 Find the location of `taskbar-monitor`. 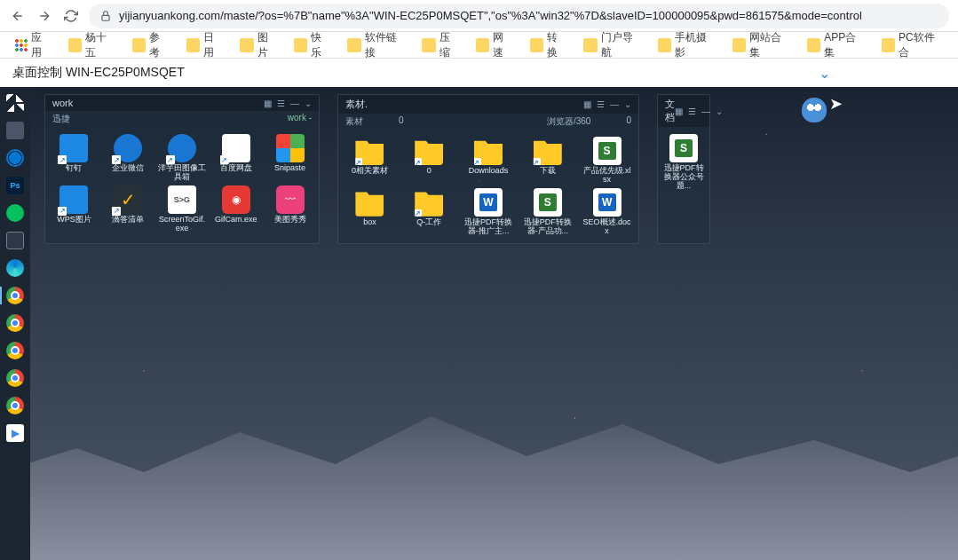

taskbar-monitor is located at coordinates (15, 241).